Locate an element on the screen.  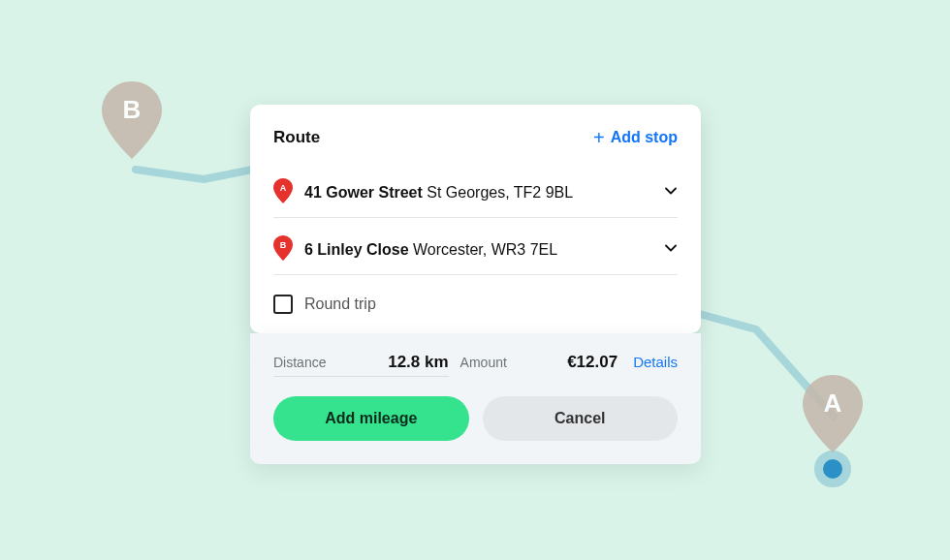
distance-field: Distance 12.8 km is located at coordinates (361, 364).